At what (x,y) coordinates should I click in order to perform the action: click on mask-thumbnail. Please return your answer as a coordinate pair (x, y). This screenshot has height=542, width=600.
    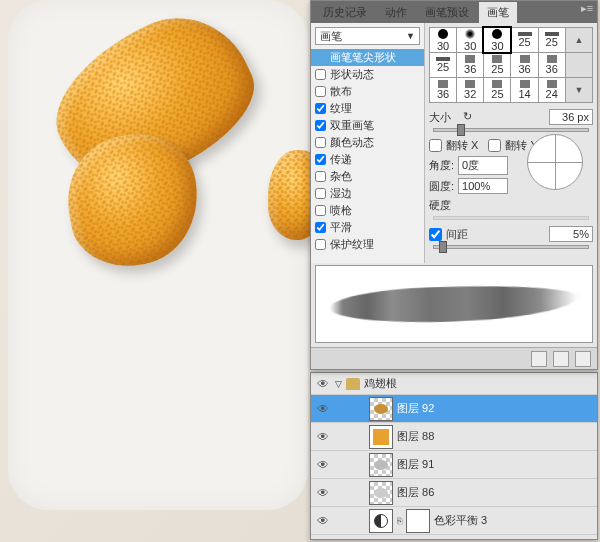
    Looking at the image, I should click on (418, 521).